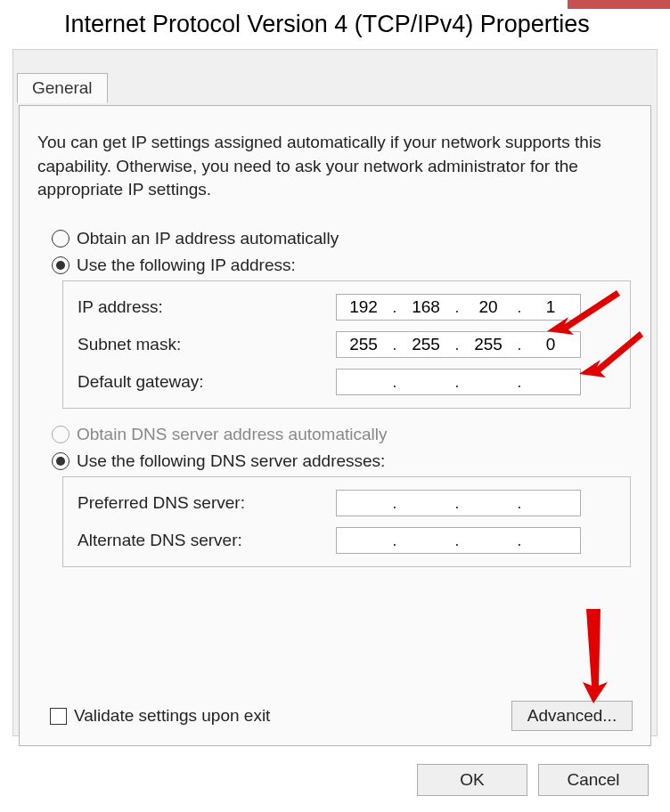 This screenshot has height=812, width=670. Describe the element at coordinates (458, 382) in the screenshot. I see `default-gateway-input: . . .` at that location.